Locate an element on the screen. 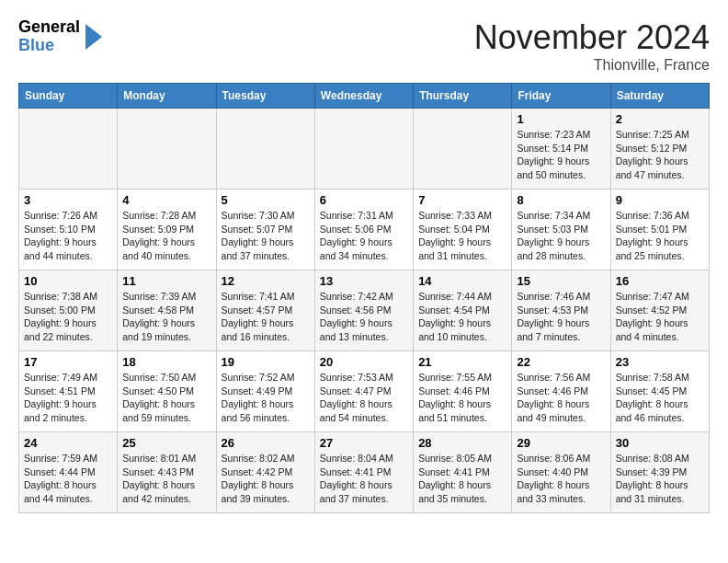 The image size is (728, 563). day-info: Sunrise: 8:08 AM Sunset: 4:39 PM Dayligh… is located at coordinates (660, 478).